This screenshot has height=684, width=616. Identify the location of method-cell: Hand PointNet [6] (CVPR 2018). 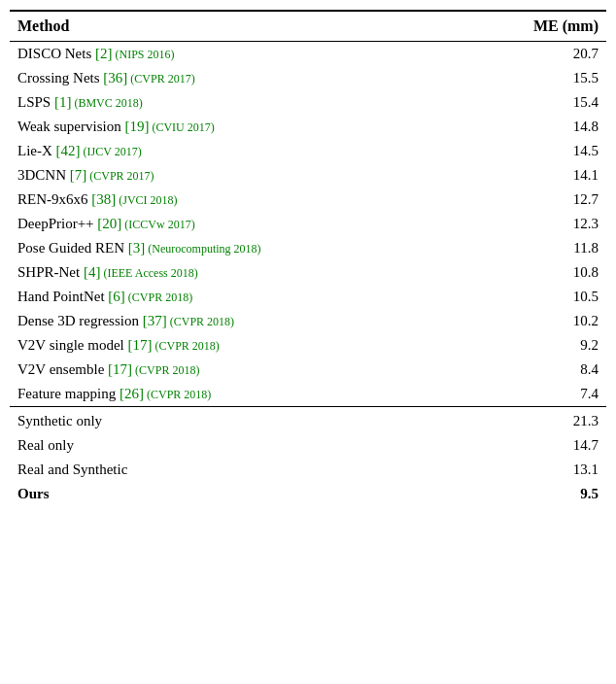
(237, 297).